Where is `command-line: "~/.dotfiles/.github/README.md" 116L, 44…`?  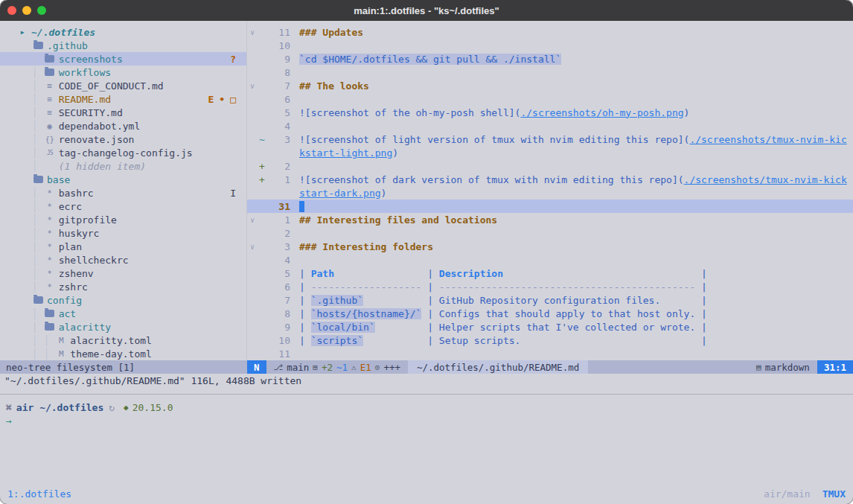
command-line: "~/.dotfiles/.github/README.md" 116L, 44… is located at coordinates (426, 380).